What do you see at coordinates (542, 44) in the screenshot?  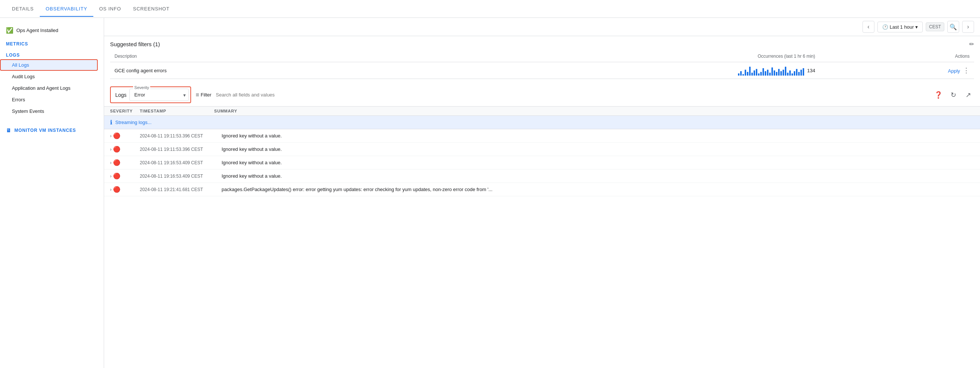 I see `suggested-filters-title: Suggested filters (1) ✏` at bounding box center [542, 44].